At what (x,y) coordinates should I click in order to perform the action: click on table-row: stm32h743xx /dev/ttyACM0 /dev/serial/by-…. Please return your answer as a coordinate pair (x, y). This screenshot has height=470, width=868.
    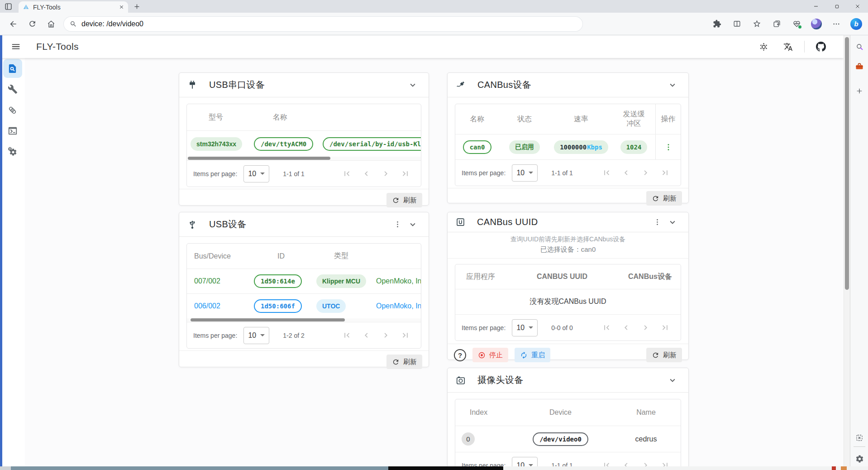
    Looking at the image, I should click on (304, 144).